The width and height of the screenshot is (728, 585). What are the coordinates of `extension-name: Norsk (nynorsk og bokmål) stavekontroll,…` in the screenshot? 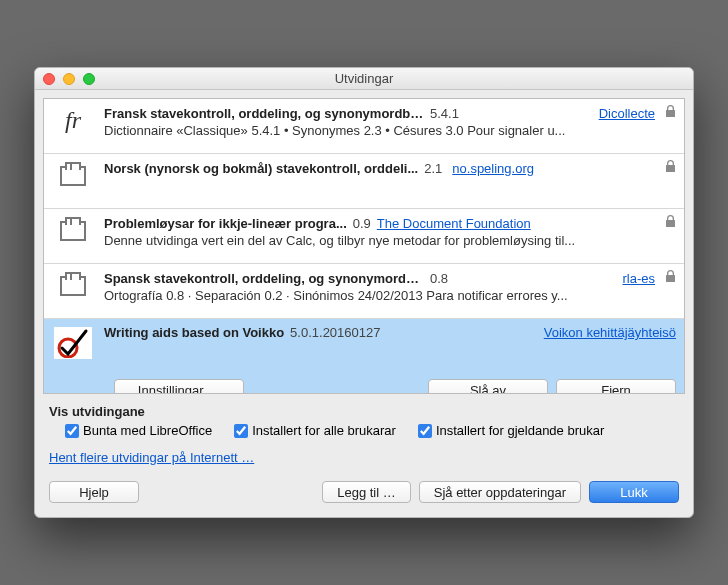 It's located at (261, 168).